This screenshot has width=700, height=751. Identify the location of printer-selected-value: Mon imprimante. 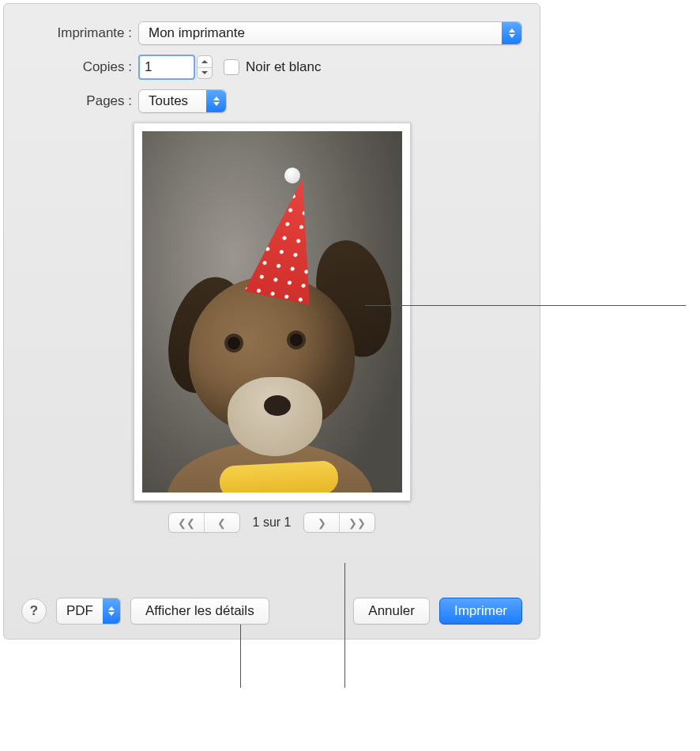
(197, 33).